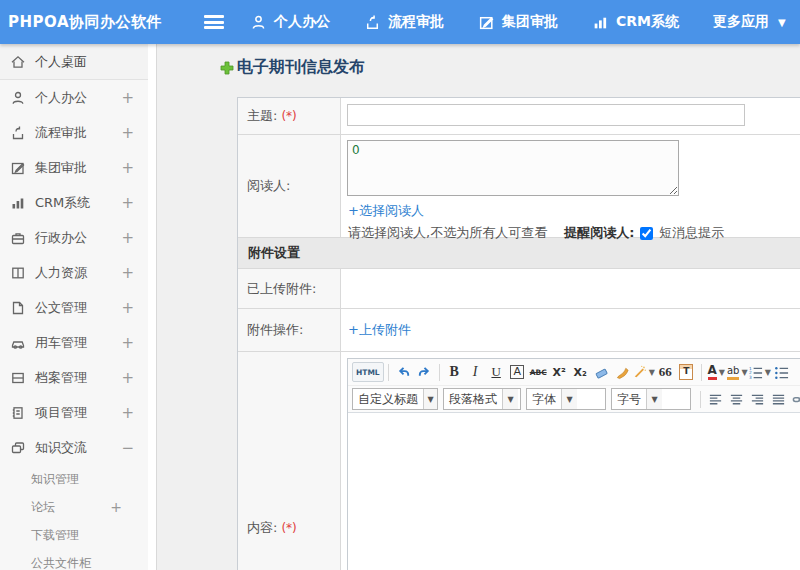  What do you see at coordinates (74, 342) in the screenshot?
I see `sidebar-item-vehicles: 用车管理 +` at bounding box center [74, 342].